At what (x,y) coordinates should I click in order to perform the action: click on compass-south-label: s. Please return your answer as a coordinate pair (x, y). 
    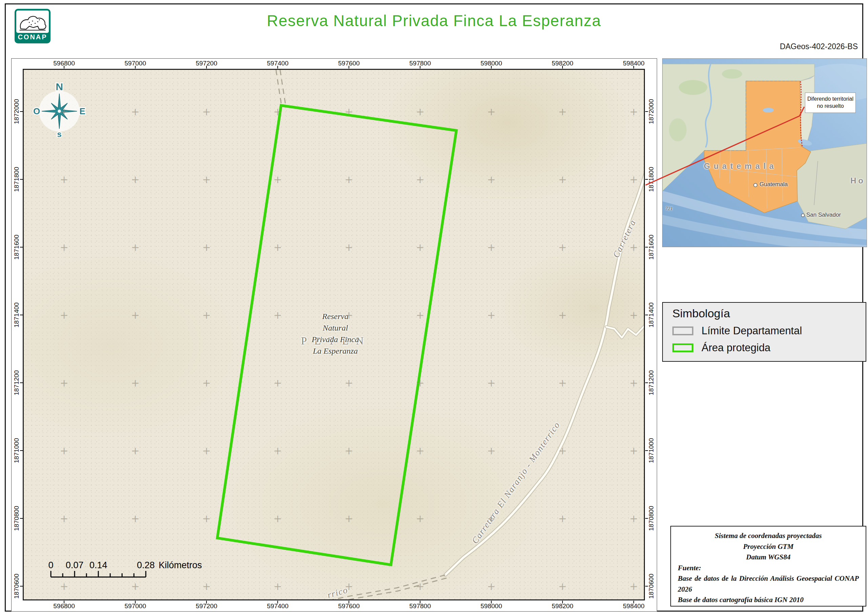
    Looking at the image, I should click on (59, 133).